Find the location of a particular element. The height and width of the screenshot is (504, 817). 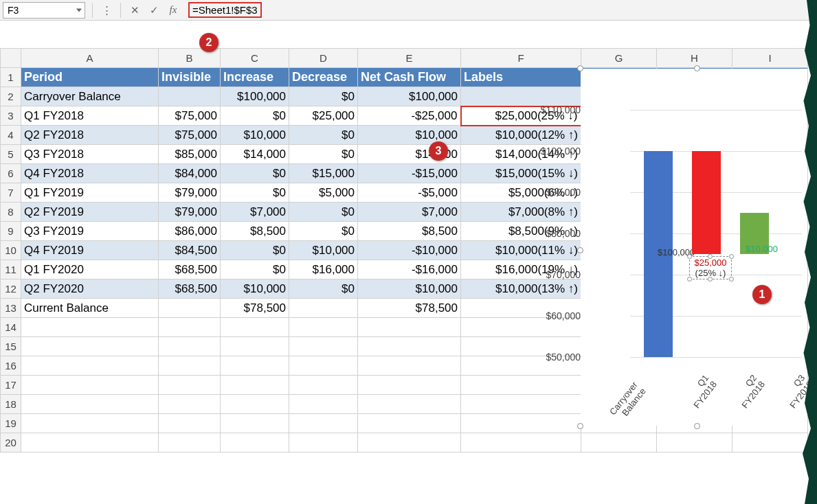

row-header: 19 is located at coordinates (11, 424).